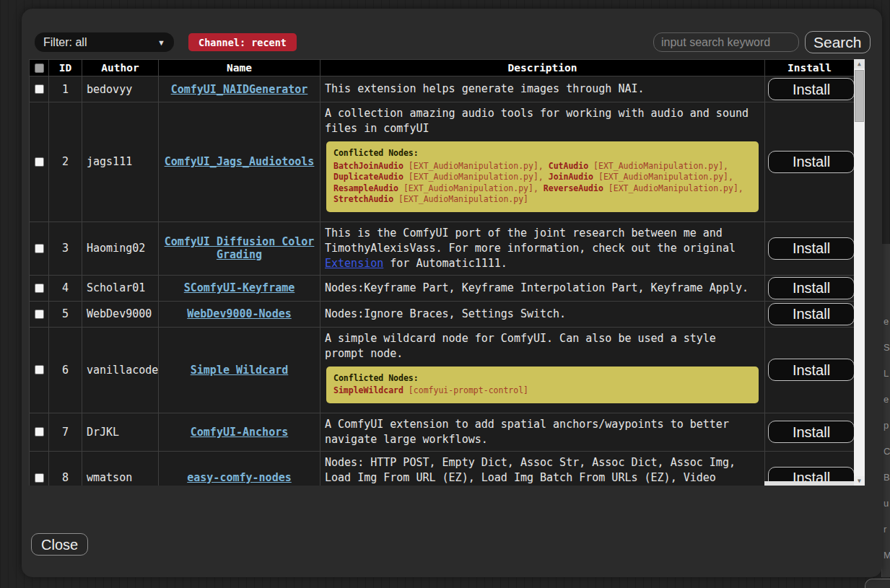  I want to click on cell-name: easy-comfy-nodes, so click(240, 468).